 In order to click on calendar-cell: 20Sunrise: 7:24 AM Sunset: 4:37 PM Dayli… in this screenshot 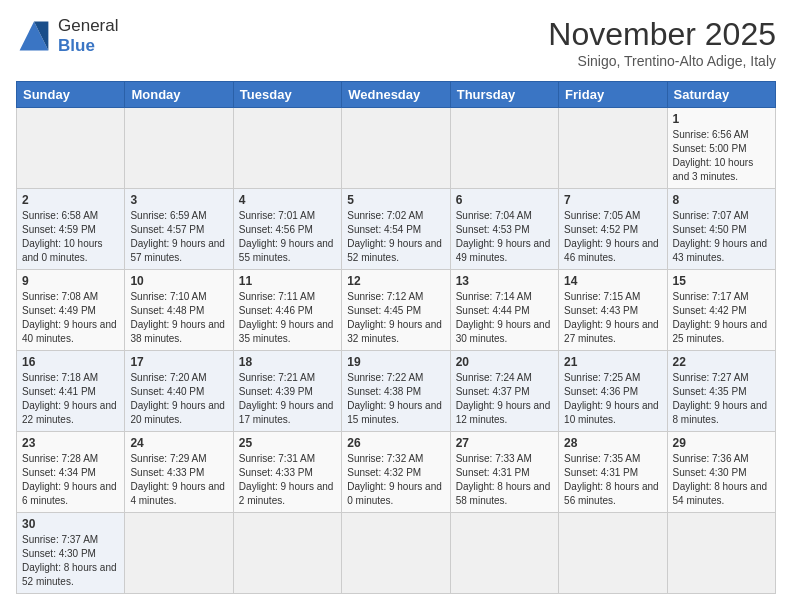, I will do `click(504, 392)`.